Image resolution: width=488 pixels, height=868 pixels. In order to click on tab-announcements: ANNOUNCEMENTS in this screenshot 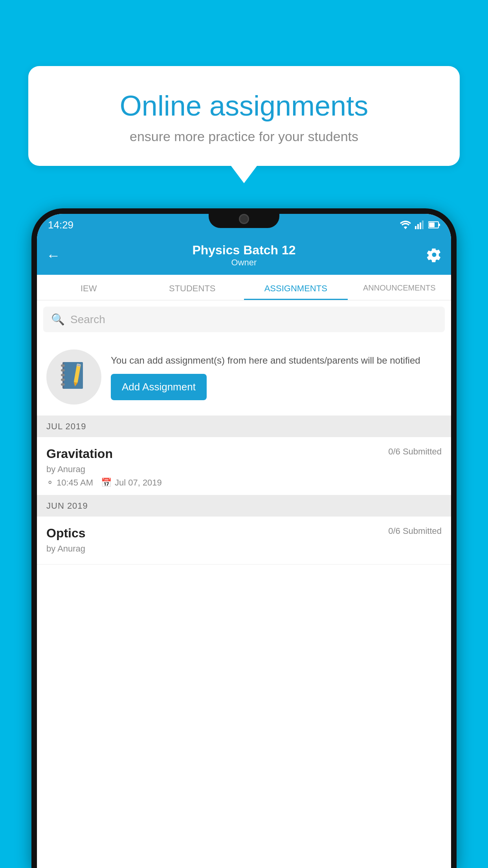, I will do `click(400, 287)`.